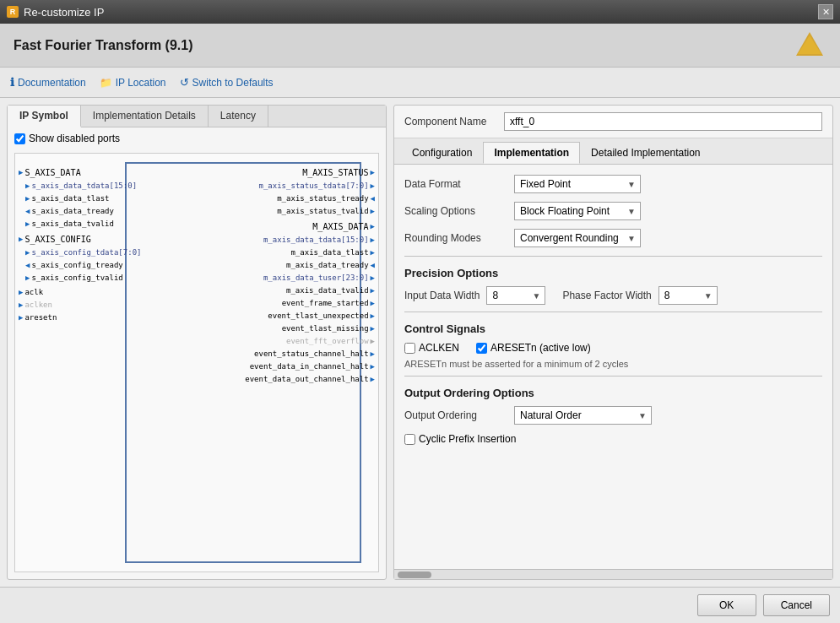  What do you see at coordinates (56, 12) in the screenshot?
I see `titlebar-left: R Re-customize IP` at bounding box center [56, 12].